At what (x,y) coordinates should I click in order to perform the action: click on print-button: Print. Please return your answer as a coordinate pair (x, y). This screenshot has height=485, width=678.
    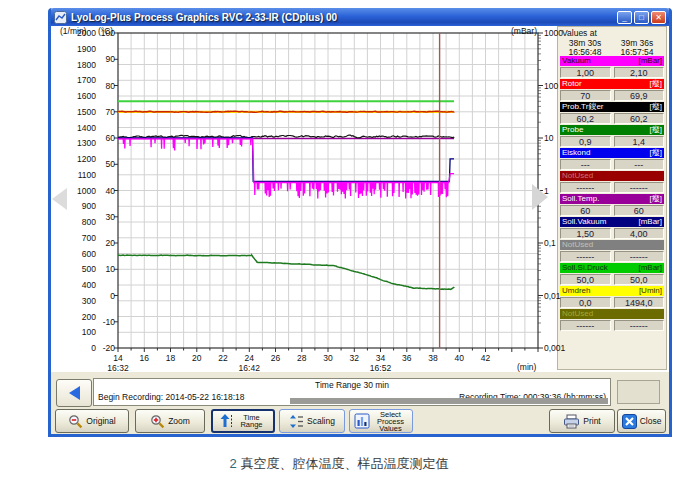
    Looking at the image, I should click on (582, 421).